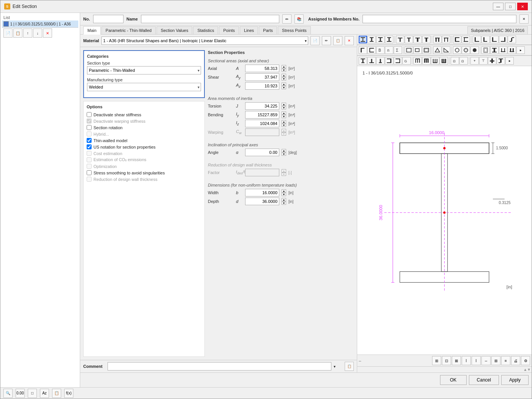 The width and height of the screenshot is (532, 399). Describe the element at coordinates (389, 61) in the screenshot. I see `shape-C4-btn` at that location.